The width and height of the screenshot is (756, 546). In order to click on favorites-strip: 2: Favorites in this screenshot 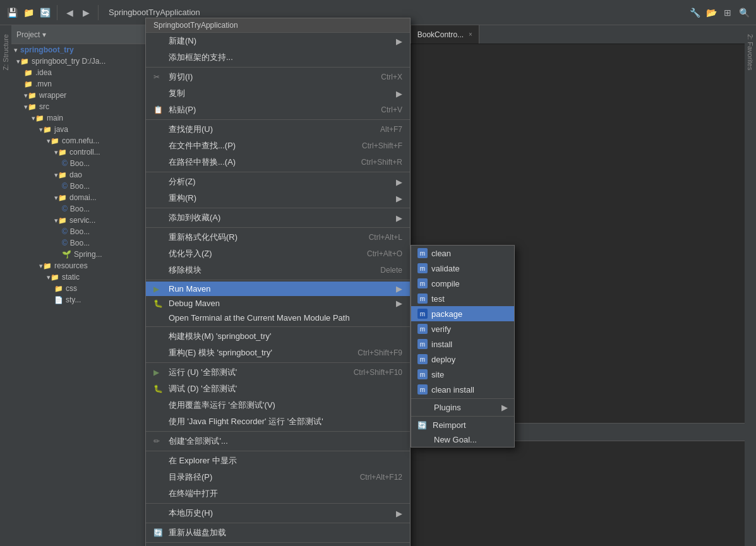, I will do `click(750, 285)`.